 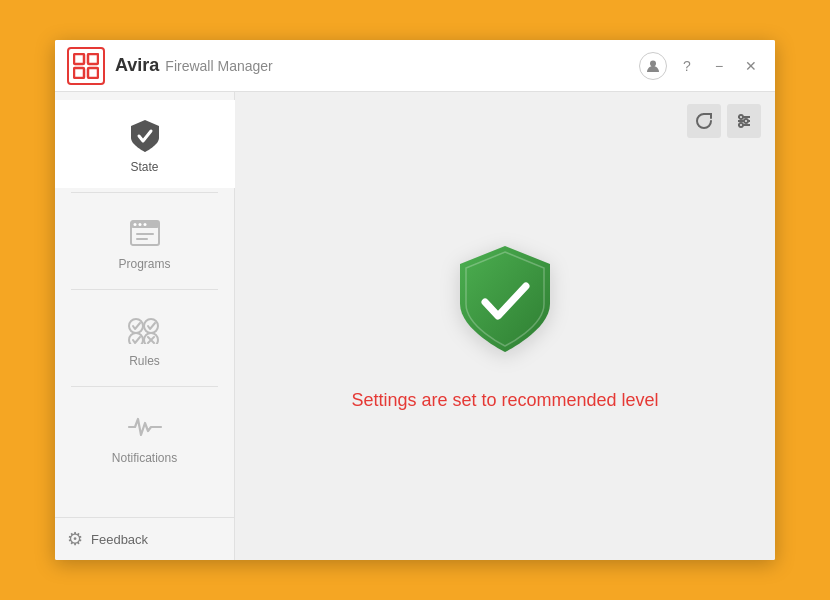 I want to click on close-button: ✕, so click(x=751, y=66).